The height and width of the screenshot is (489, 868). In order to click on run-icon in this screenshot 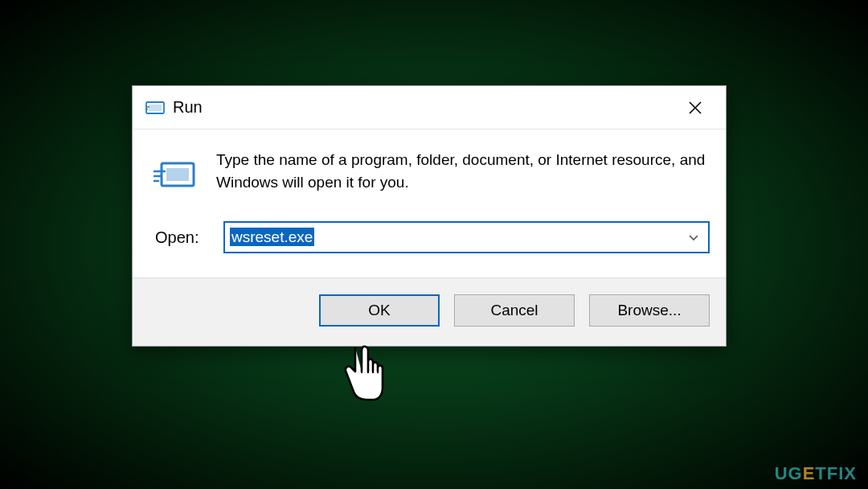, I will do `click(155, 108)`.